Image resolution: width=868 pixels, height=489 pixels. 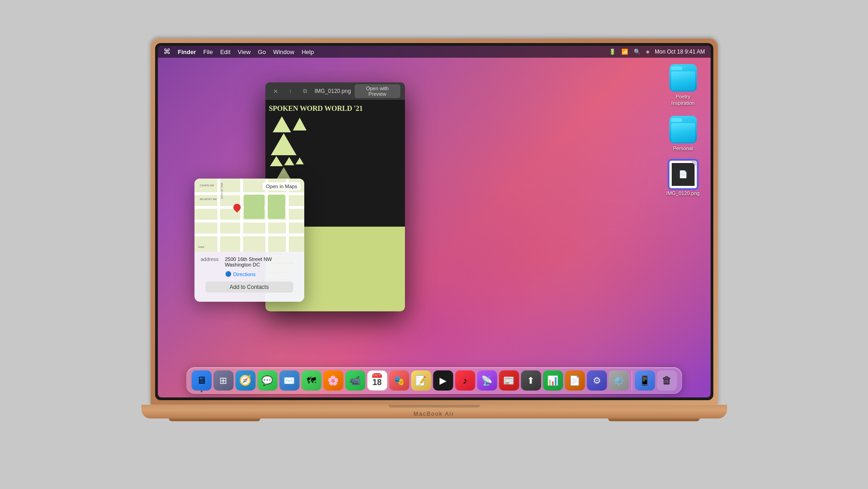 What do you see at coordinates (215, 420) in the screenshot?
I see `macbook-foot-left` at bounding box center [215, 420].